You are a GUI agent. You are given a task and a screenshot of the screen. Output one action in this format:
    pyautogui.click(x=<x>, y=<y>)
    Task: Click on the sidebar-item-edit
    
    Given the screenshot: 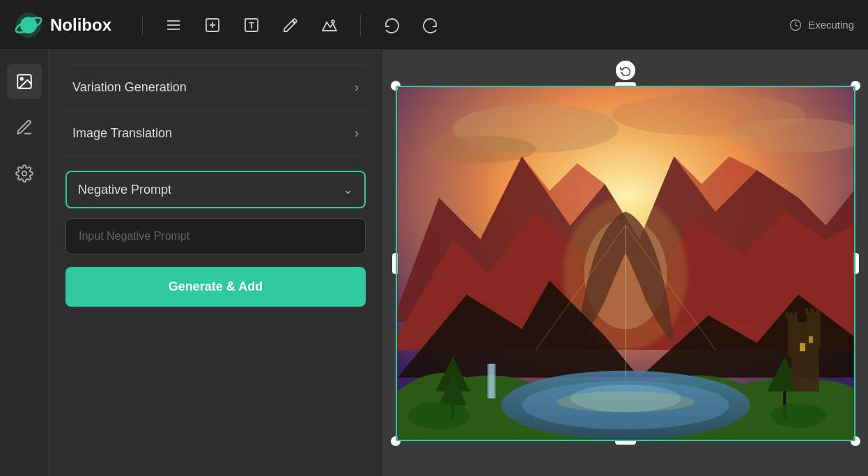 What is the action you would take?
    pyautogui.click(x=24, y=128)
    